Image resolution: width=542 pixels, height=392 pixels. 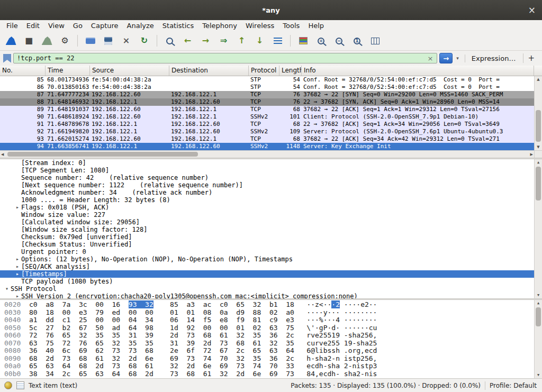 I want to click on hex-row: 0020 c0 a8 7a 3c 00 16 93 32 85 a3 ac c0…, so click(x=271, y=305).